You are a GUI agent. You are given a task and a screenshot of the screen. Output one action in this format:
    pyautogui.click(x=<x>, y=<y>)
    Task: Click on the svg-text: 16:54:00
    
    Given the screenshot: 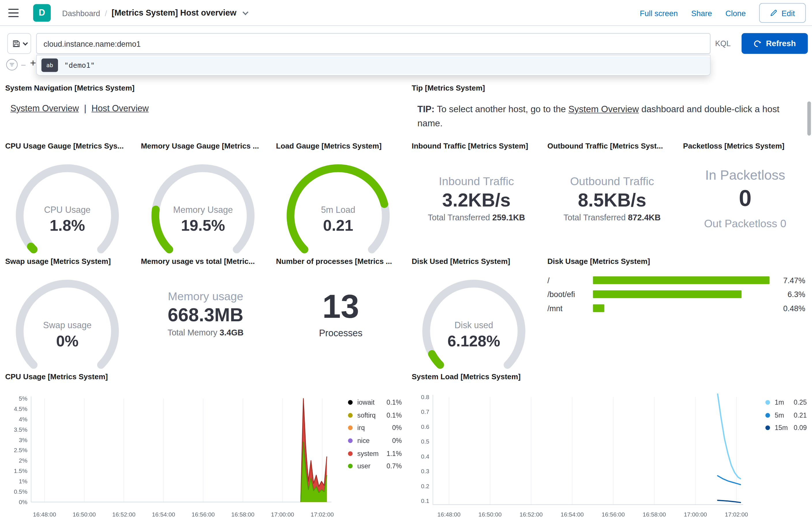 What is the action you would take?
    pyautogui.click(x=164, y=515)
    